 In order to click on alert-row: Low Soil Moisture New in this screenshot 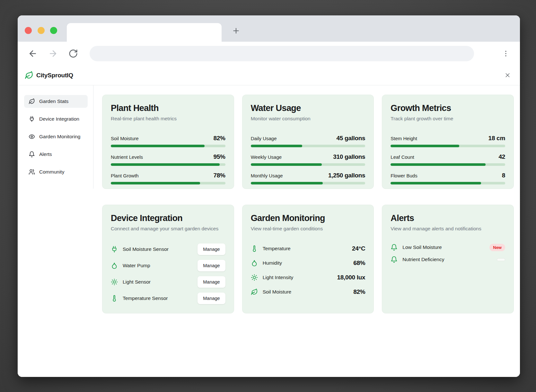, I will do `click(448, 247)`.